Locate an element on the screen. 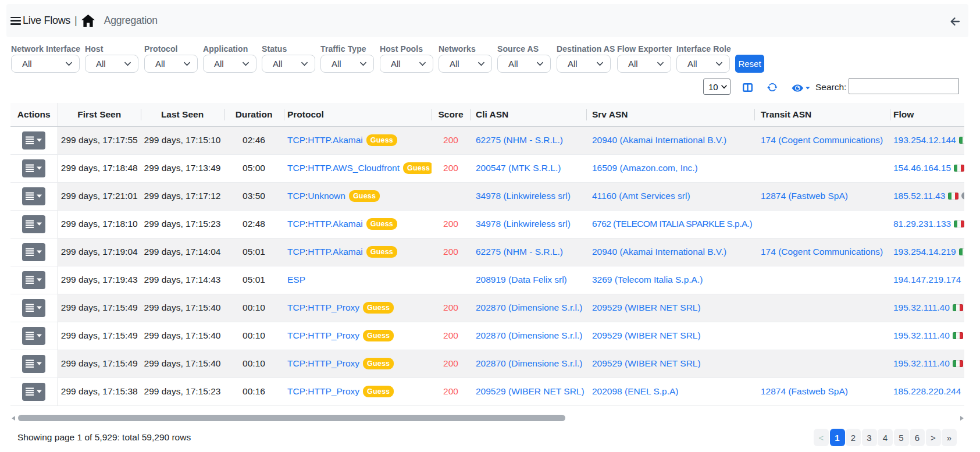 The width and height of the screenshot is (980, 452). page-length-select: 10 is located at coordinates (717, 87).